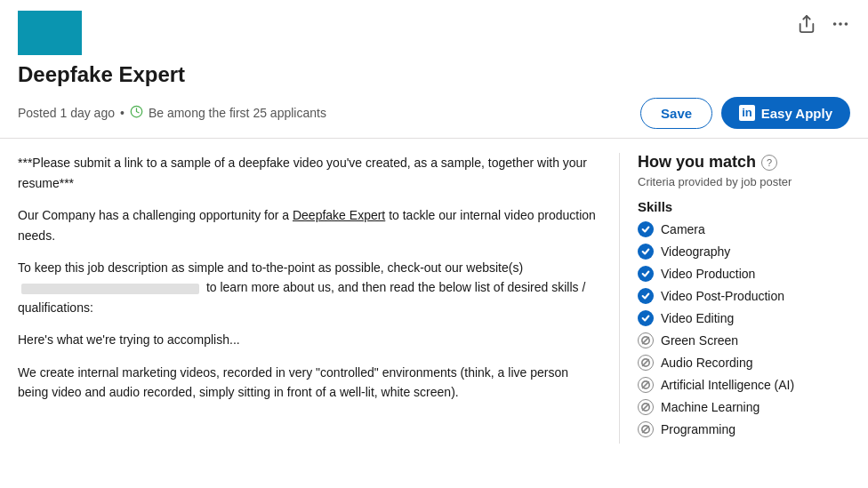 The height and width of the screenshot is (488, 868). I want to click on skill-name: Video Production, so click(708, 274).